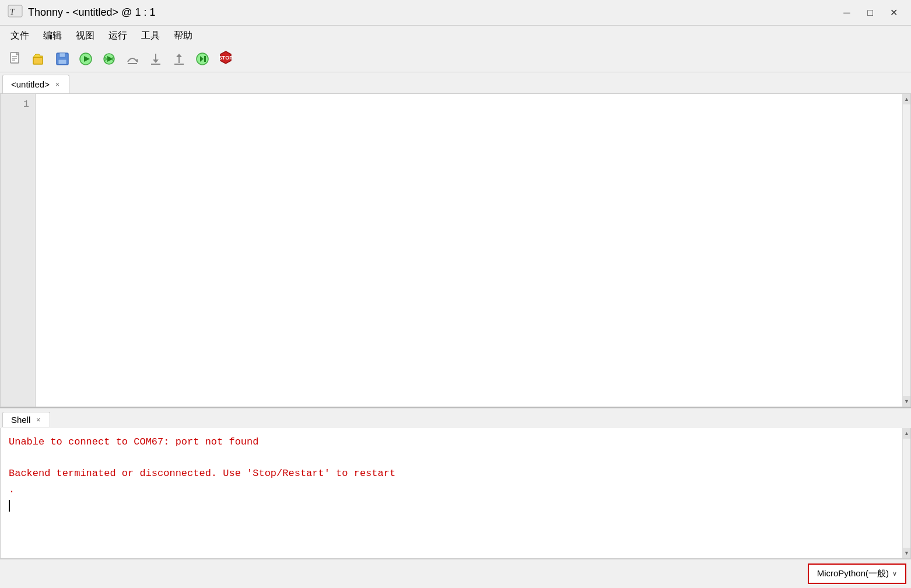 This screenshot has width=911, height=588. Describe the element at coordinates (62, 59) in the screenshot. I see `save-file-button` at that location.